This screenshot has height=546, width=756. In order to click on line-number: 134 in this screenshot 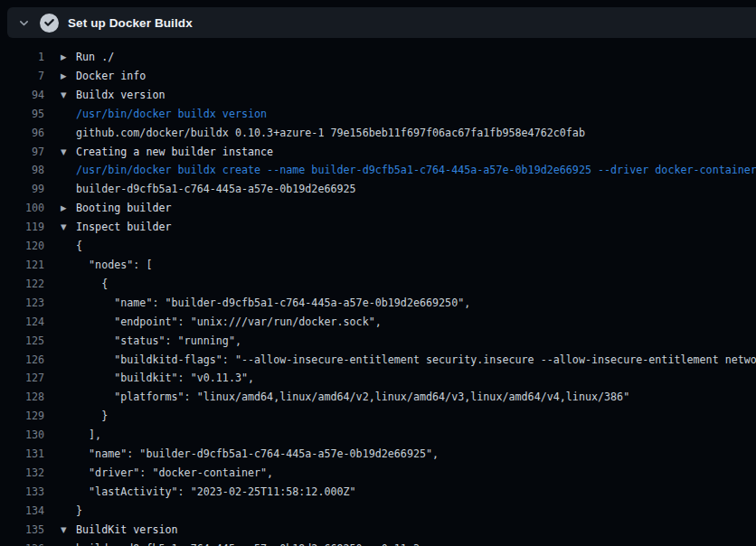, I will do `click(22, 512)`.